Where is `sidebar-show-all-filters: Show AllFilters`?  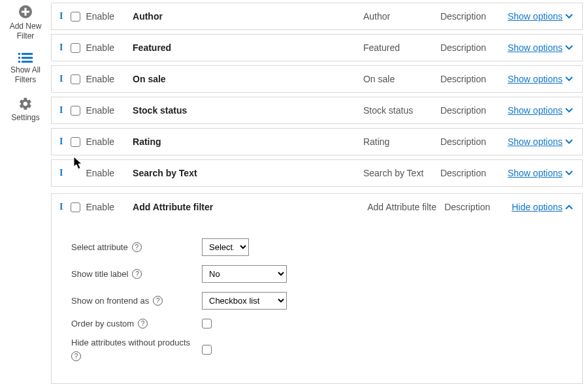
sidebar-show-all-filters: Show AllFilters is located at coordinates (25, 69).